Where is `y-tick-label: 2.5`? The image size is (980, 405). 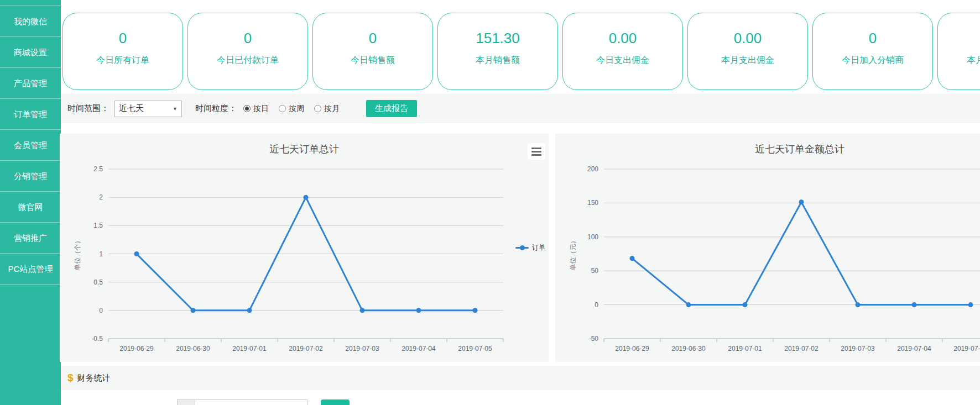
y-tick-label: 2.5 is located at coordinates (98, 169).